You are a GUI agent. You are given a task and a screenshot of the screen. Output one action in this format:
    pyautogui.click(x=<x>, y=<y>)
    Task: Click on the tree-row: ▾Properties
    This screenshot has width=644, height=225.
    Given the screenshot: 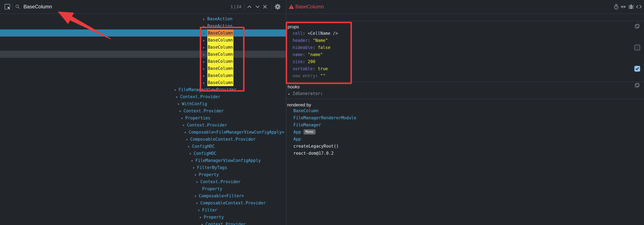 What is the action you would take?
    pyautogui.click(x=143, y=118)
    